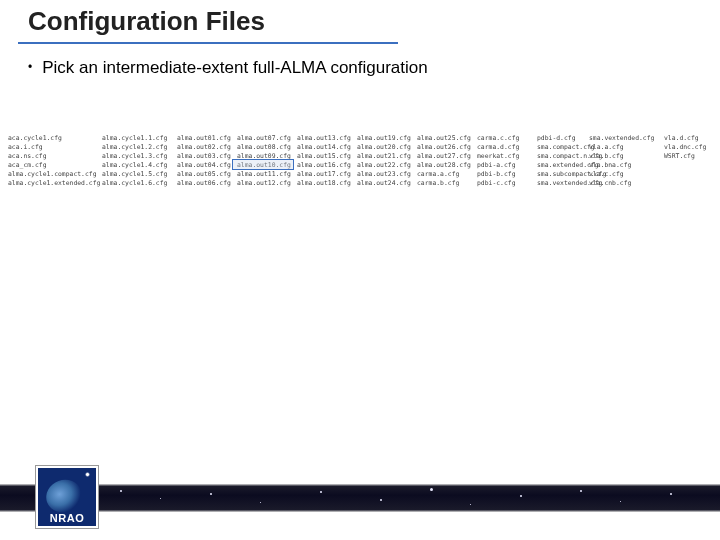 This screenshot has width=720, height=540. I want to click on file-cell: sma.compact.n.cfg, so click(563, 156).